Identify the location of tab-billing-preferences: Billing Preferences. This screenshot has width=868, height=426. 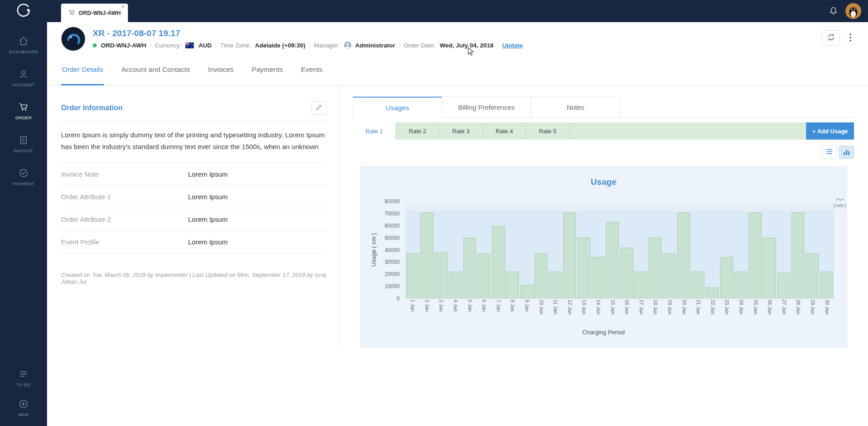
(486, 108).